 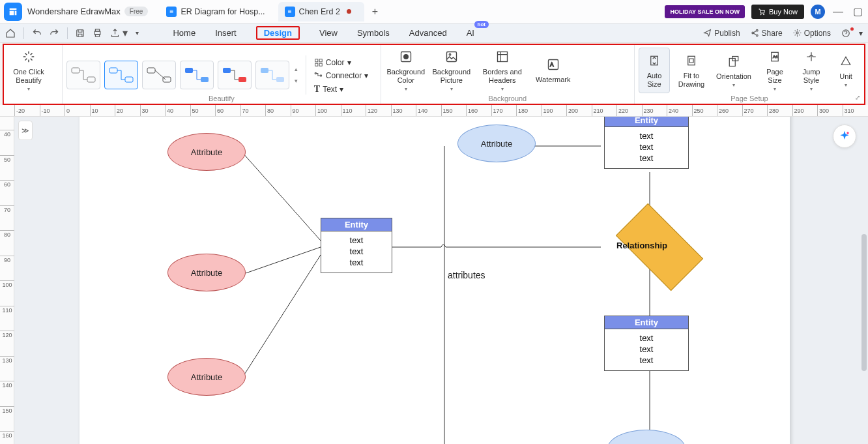 What do you see at coordinates (296, 69) in the screenshot?
I see `theme-scroll-up: ▴` at bounding box center [296, 69].